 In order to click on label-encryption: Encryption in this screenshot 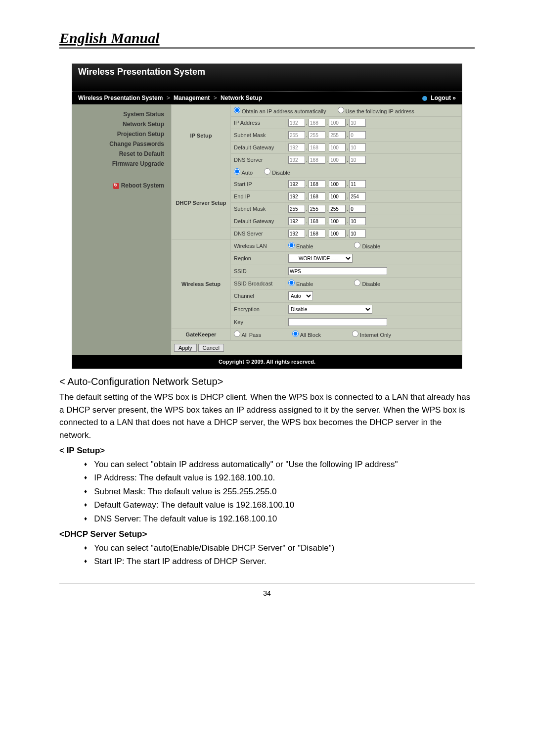, I will do `click(258, 310)`.